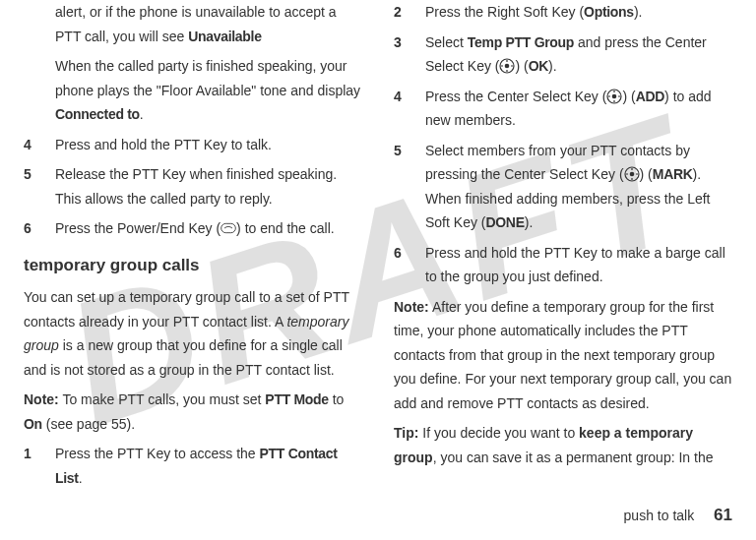 Image resolution: width=756 pixels, height=540 pixels. Describe the element at coordinates (228, 228) in the screenshot. I see `end-key-icon` at that location.